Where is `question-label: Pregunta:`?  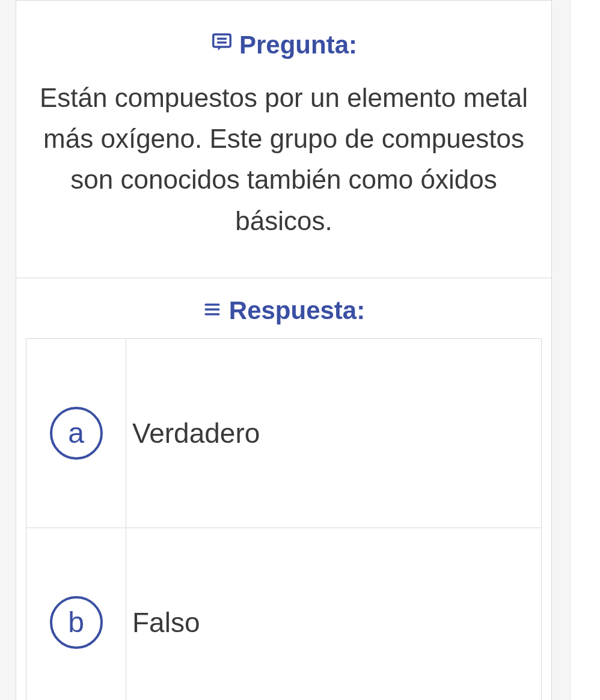 question-label: Pregunta: is located at coordinates (298, 45).